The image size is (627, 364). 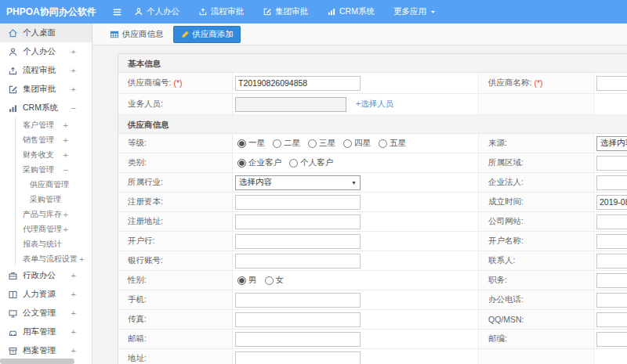 I want to click on gender-option-1: 女, so click(x=274, y=280).